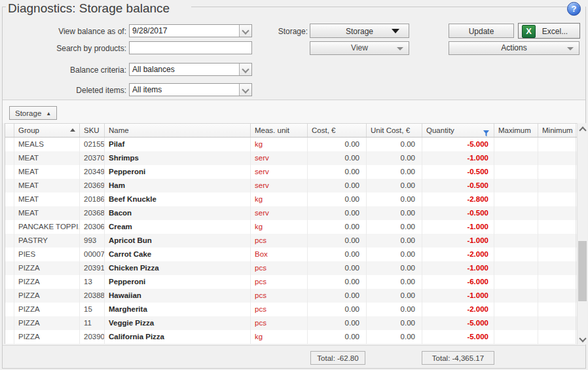 The image size is (588, 370). I want to click on table-row: PIZZA20391Chicken Pizzapcs0.000.00-1.000, so click(291, 268).